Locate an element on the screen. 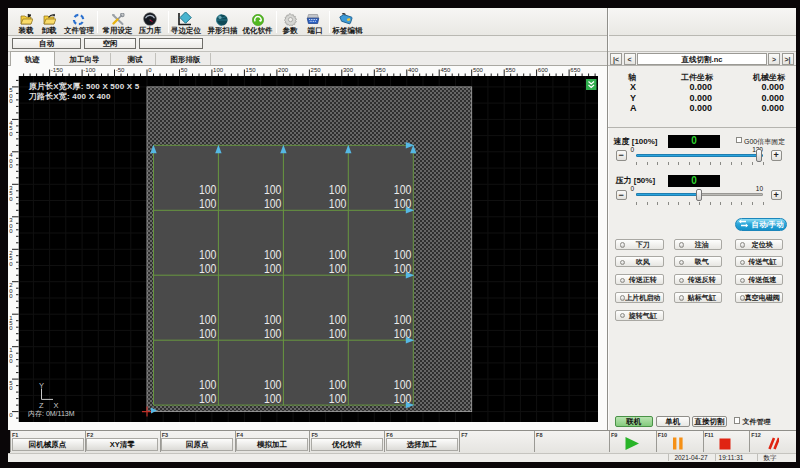  svg-text: 250 is located at coordinates (316, 70).